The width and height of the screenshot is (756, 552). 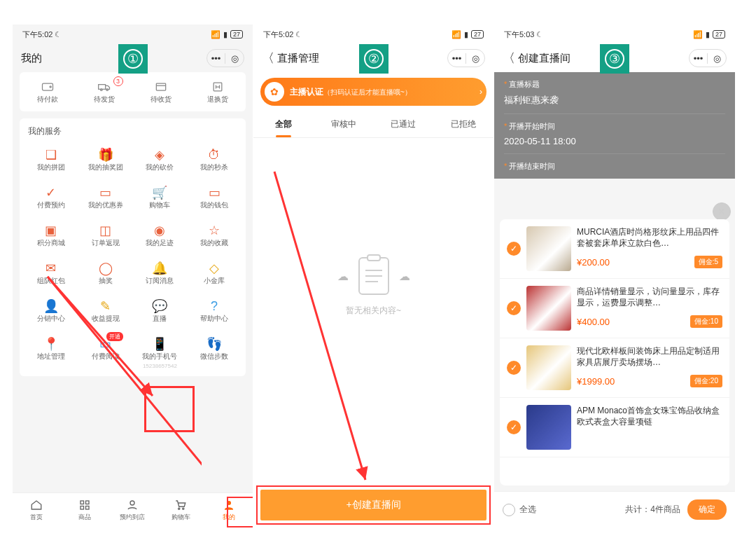 What do you see at coordinates (615, 58) in the screenshot?
I see `page-header: 〈 创建直播间 ••• ◎ ③` at bounding box center [615, 58].